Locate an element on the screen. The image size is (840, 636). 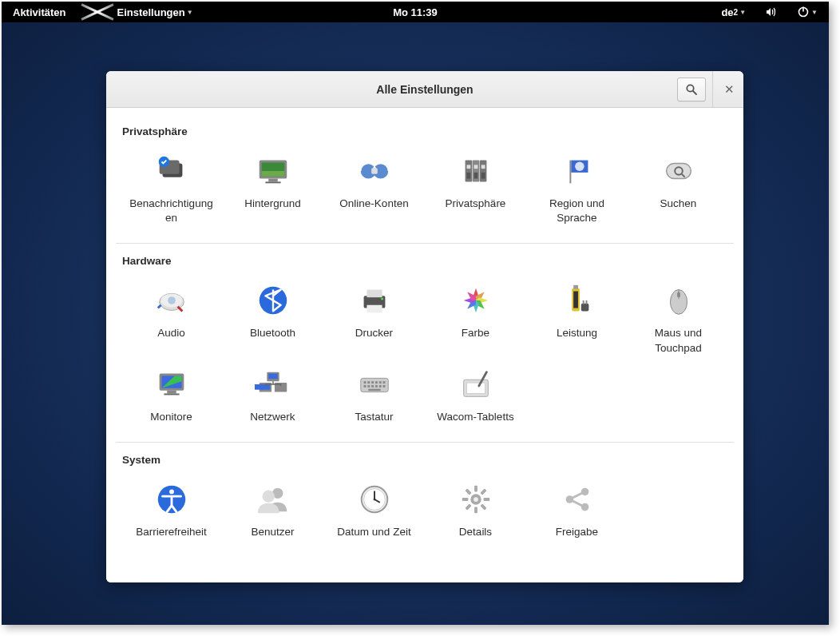
item-label: Maus und Touchpad is located at coordinates (679, 340).